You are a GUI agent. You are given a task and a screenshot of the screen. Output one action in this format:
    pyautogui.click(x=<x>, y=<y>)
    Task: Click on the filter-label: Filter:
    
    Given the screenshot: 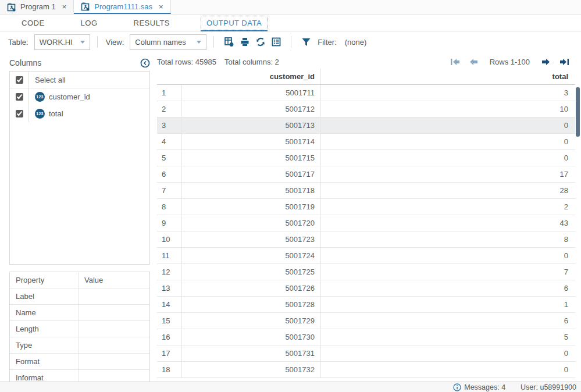 What is the action you would take?
    pyautogui.click(x=327, y=42)
    